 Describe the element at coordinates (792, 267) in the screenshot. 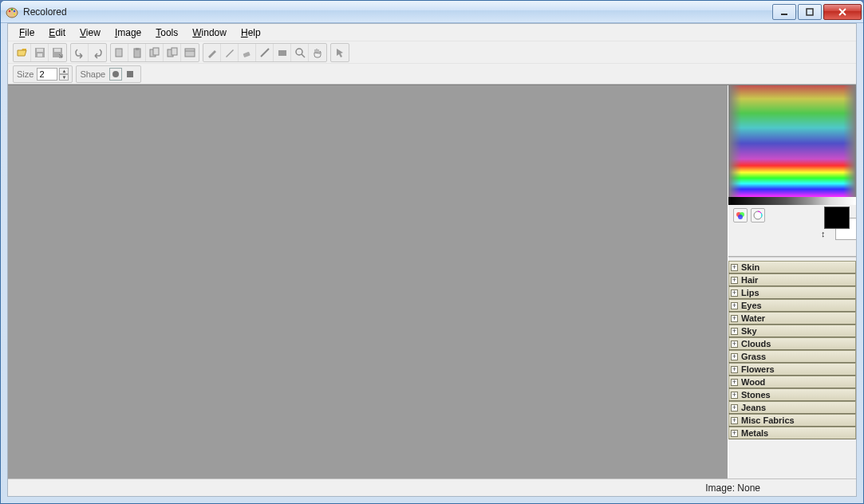

I see `category-row: +Skin` at that location.